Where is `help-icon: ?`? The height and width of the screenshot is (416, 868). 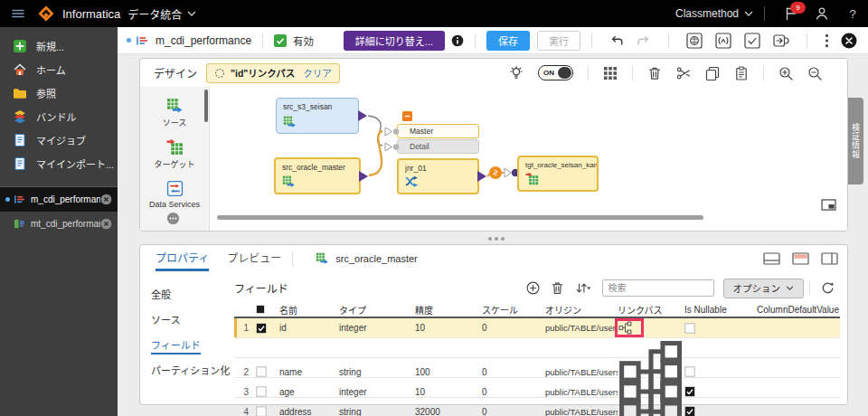 help-icon: ? is located at coordinates (853, 14).